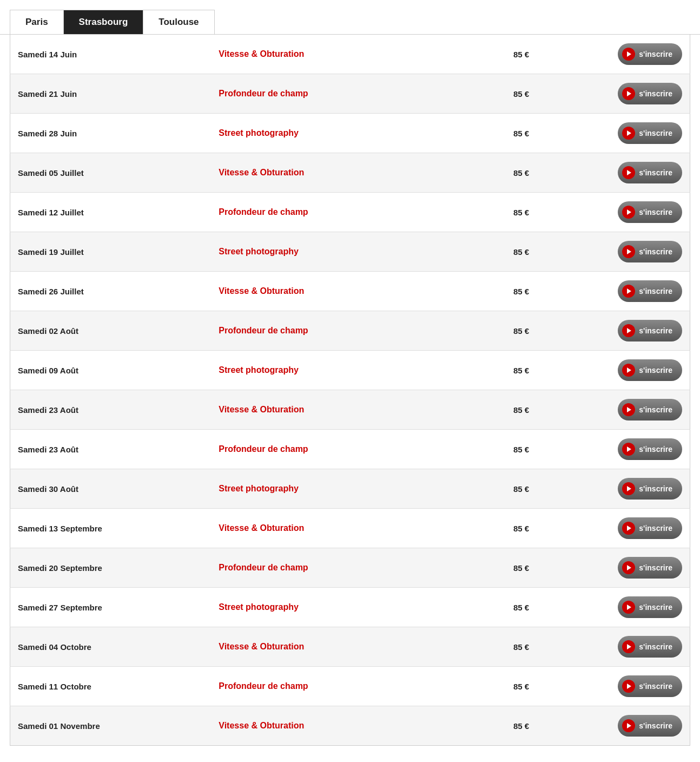 The height and width of the screenshot is (762, 700). What do you see at coordinates (351, 686) in the screenshot?
I see `table-row: Samedi 11 OctobreProfondeur de champ85 €…` at bounding box center [351, 686].